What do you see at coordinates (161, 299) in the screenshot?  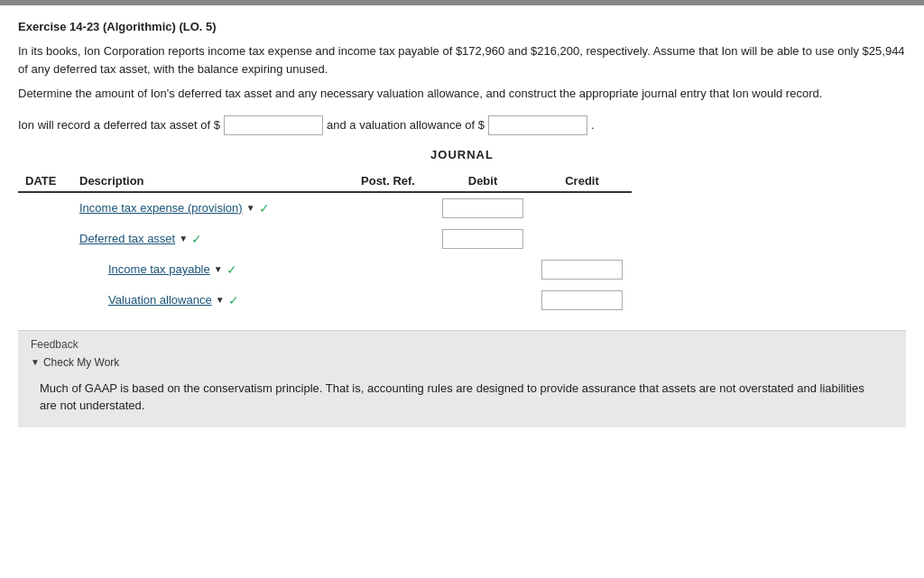 I see `description-link-4: Valuation allowance` at bounding box center [161, 299].